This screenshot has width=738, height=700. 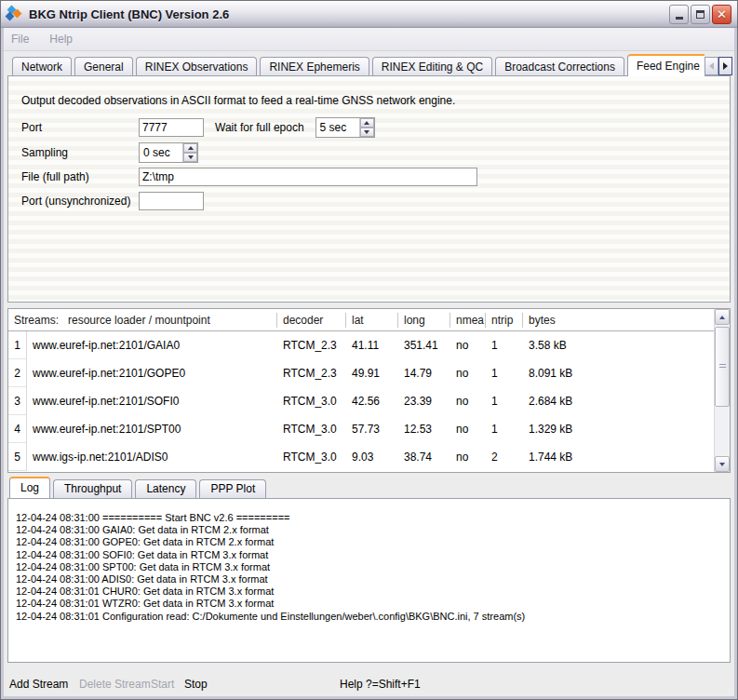 What do you see at coordinates (372, 592) in the screenshot?
I see `log-line: 12-04-24 08:31:01 CHUR0: Get data in RTC…` at bounding box center [372, 592].